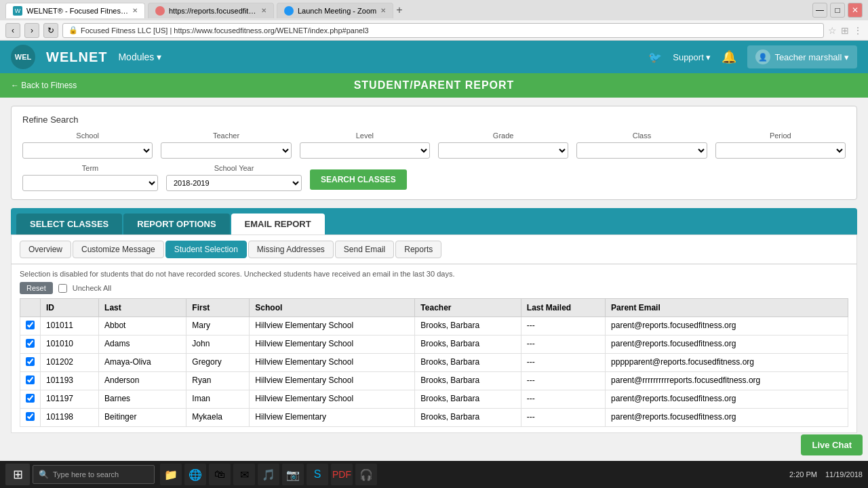 This screenshot has height=488, width=868. What do you see at coordinates (70, 381) in the screenshot?
I see `cell-id-3: 101193` at bounding box center [70, 381].